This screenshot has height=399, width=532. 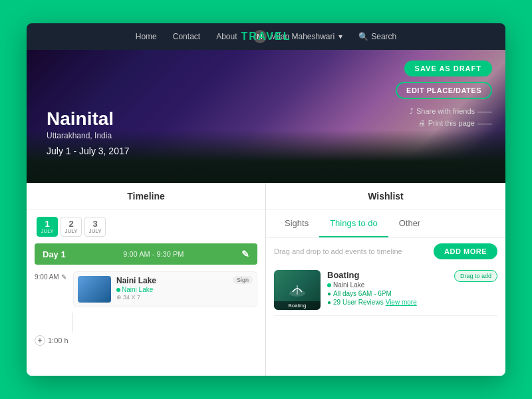 What do you see at coordinates (338, 251) in the screenshot?
I see `dnd-hint: Drag and drop to add events to timeline` at bounding box center [338, 251].